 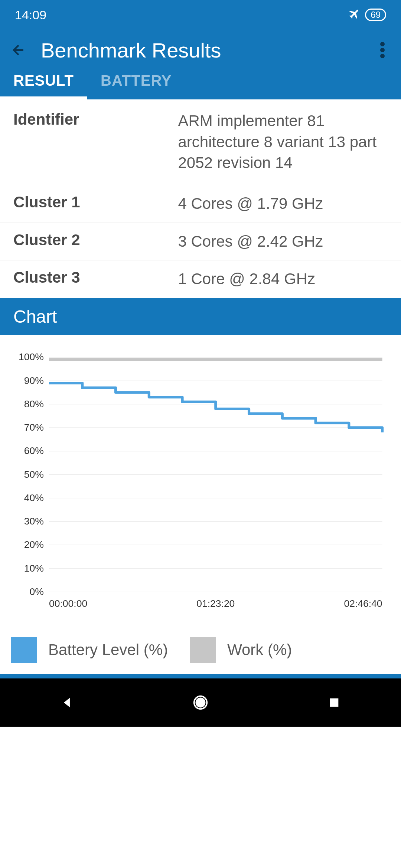 What do you see at coordinates (200, 50) in the screenshot?
I see `app-bar: Benchmark Results` at bounding box center [200, 50].